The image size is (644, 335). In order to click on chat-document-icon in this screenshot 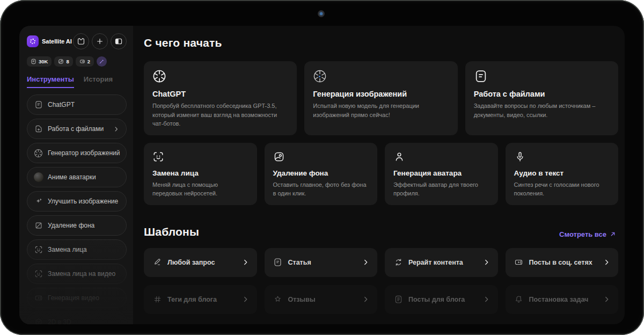, I will do `click(39, 105)`.